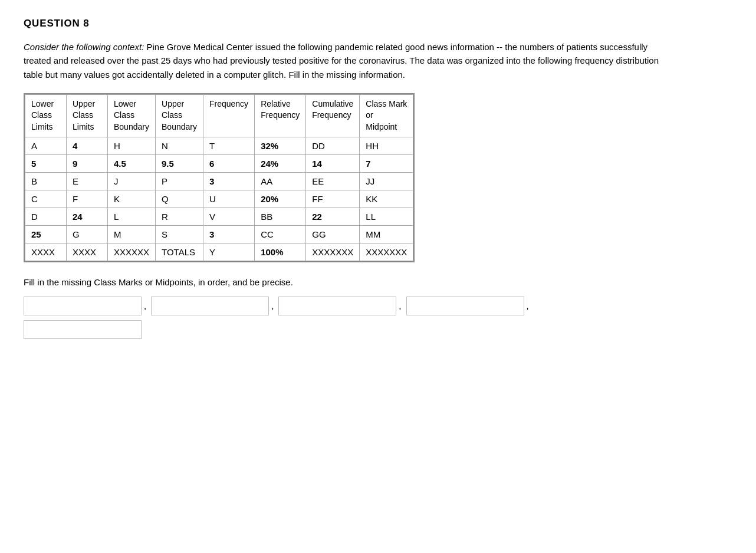 This screenshot has width=756, height=553. What do you see at coordinates (87, 146) in the screenshot?
I see `table-cell: 4` at bounding box center [87, 146].